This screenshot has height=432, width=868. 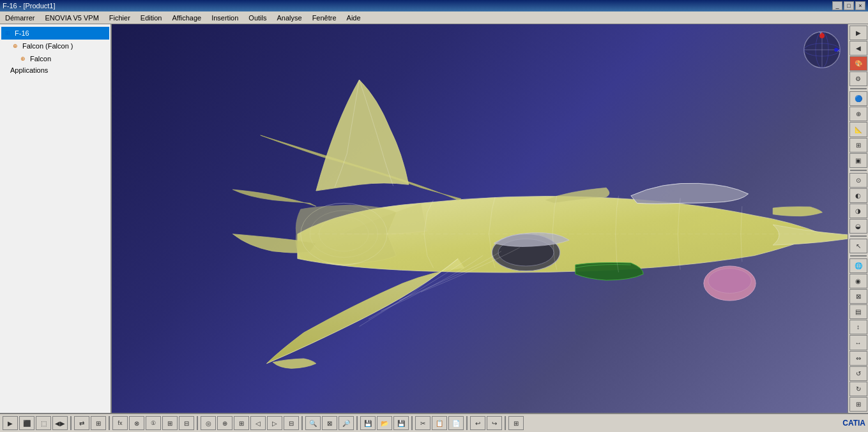 What do you see at coordinates (15, 46) in the screenshot?
I see `tree-icon-falcon-product: ⊕` at bounding box center [15, 46].